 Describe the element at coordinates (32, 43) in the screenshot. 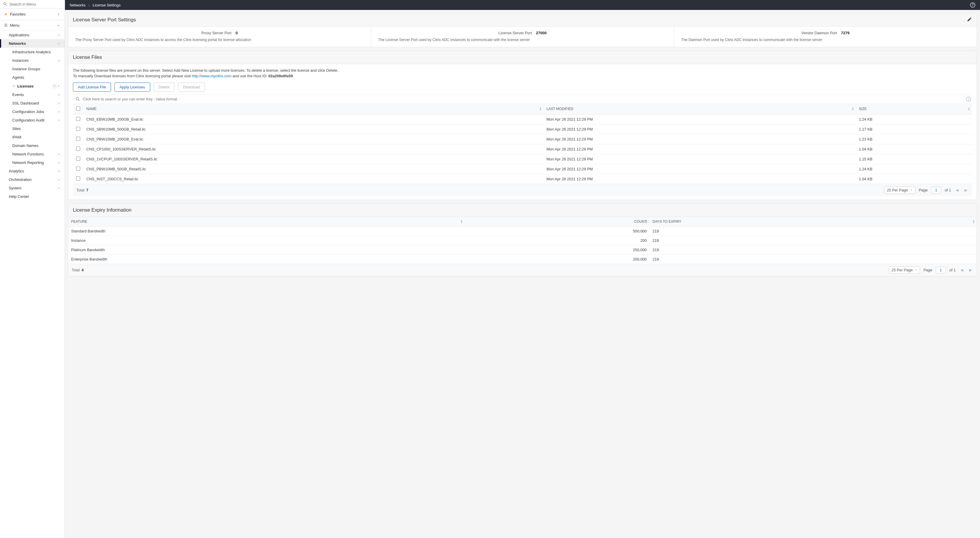

I see `sidebar-item-networks: Networks` at that location.